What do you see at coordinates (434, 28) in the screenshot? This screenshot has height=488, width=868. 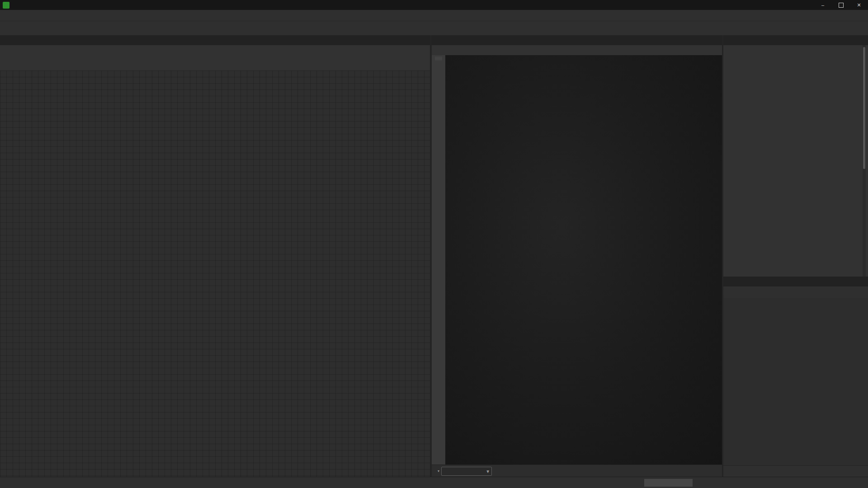 I see `main-toolbar` at bounding box center [434, 28].